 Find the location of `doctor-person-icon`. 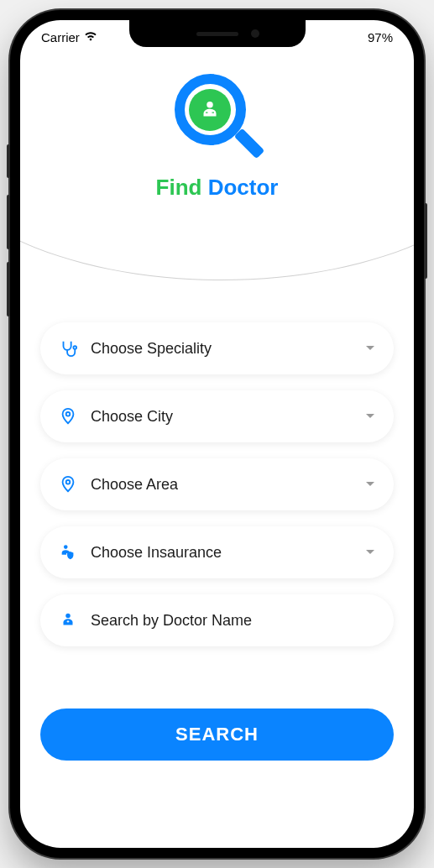

doctor-person-icon is located at coordinates (68, 620).